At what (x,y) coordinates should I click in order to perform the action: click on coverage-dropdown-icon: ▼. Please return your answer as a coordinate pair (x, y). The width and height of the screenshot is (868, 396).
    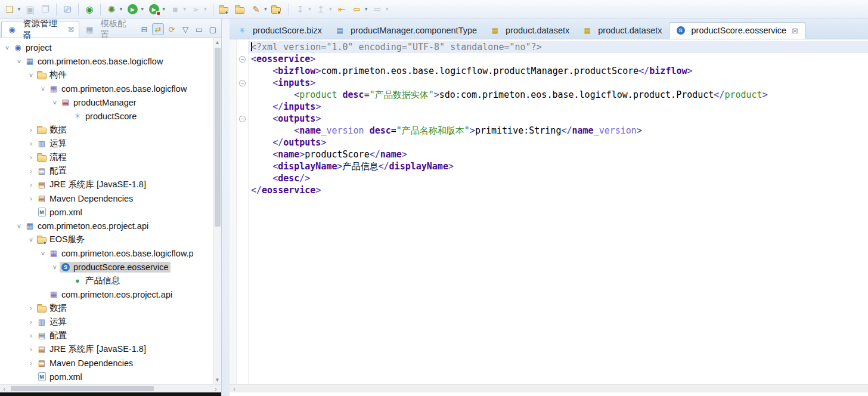
    Looking at the image, I should click on (164, 10).